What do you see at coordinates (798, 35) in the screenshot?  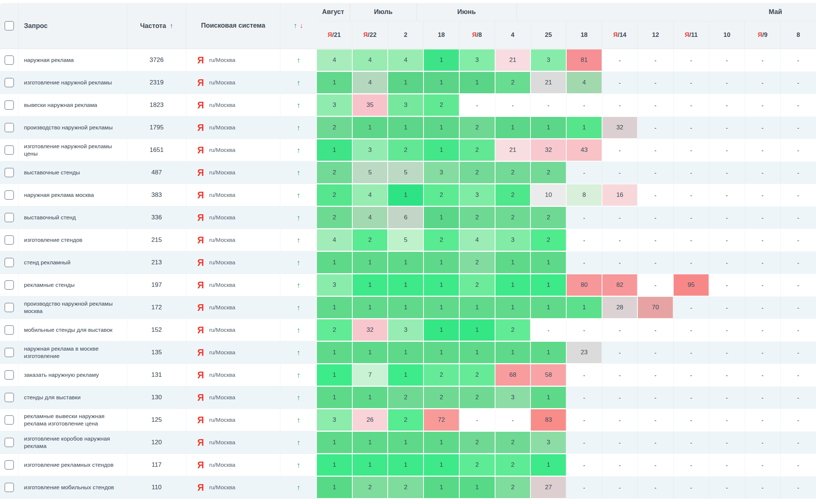 I see `date-header: 8` at bounding box center [798, 35].